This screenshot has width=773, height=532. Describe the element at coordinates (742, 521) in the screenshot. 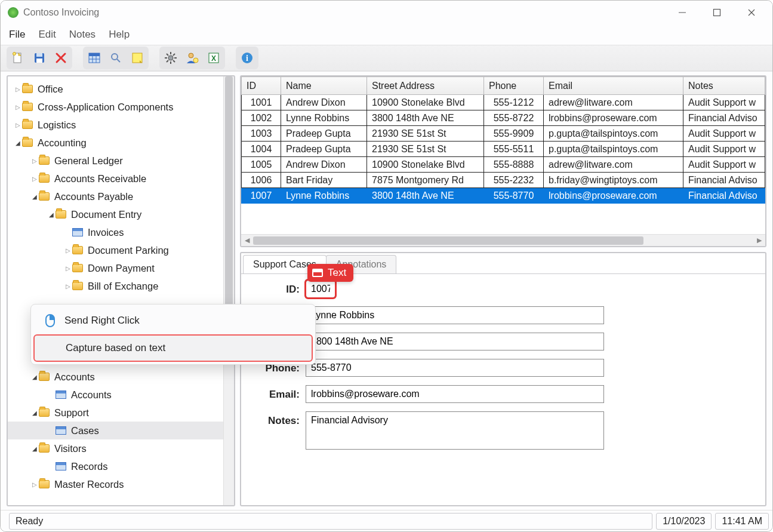

I see `status-time: 11:41 AM` at that location.